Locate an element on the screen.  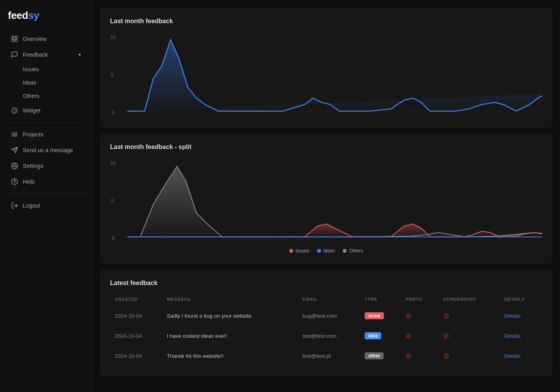
cell-message-2: Thansk fot this website!! is located at coordinates (230, 356).